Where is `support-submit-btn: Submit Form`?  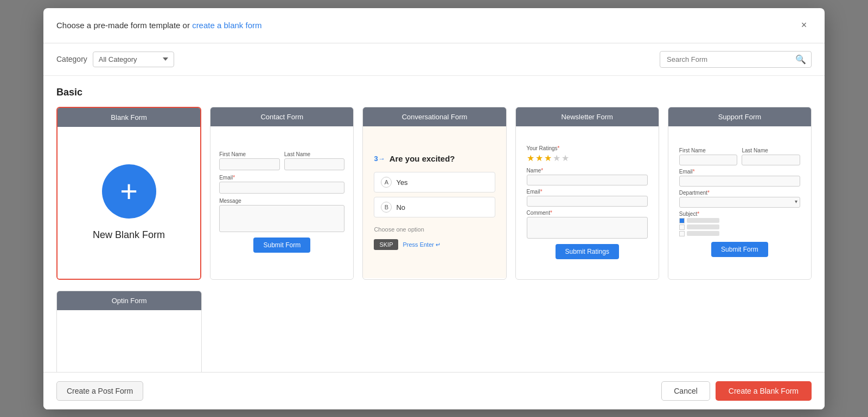 support-submit-btn: Submit Form is located at coordinates (740, 249).